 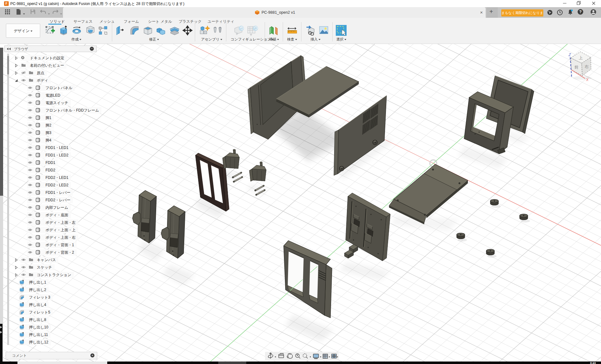 I want to click on svg-text: X, so click(x=587, y=80).